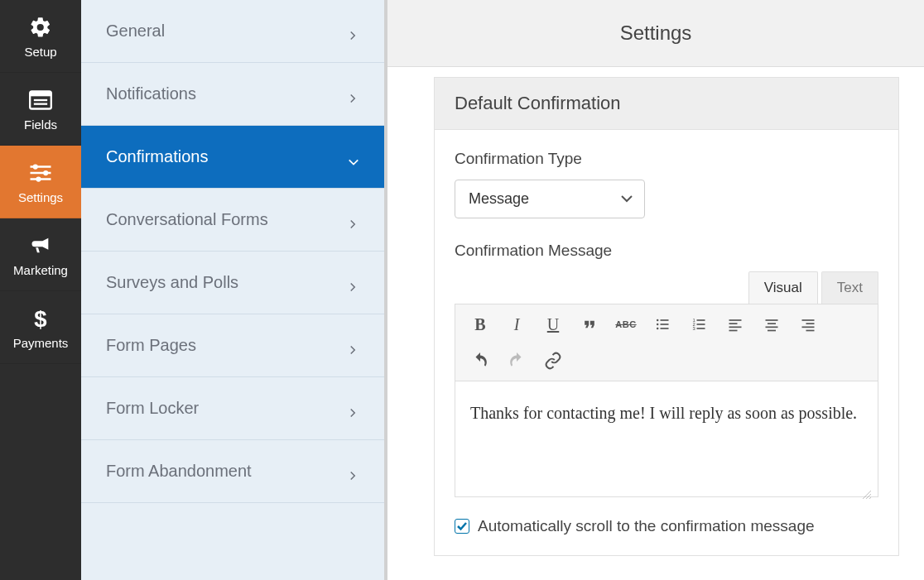 The image size is (924, 580). I want to click on nav-item-label: Settings, so click(41, 197).